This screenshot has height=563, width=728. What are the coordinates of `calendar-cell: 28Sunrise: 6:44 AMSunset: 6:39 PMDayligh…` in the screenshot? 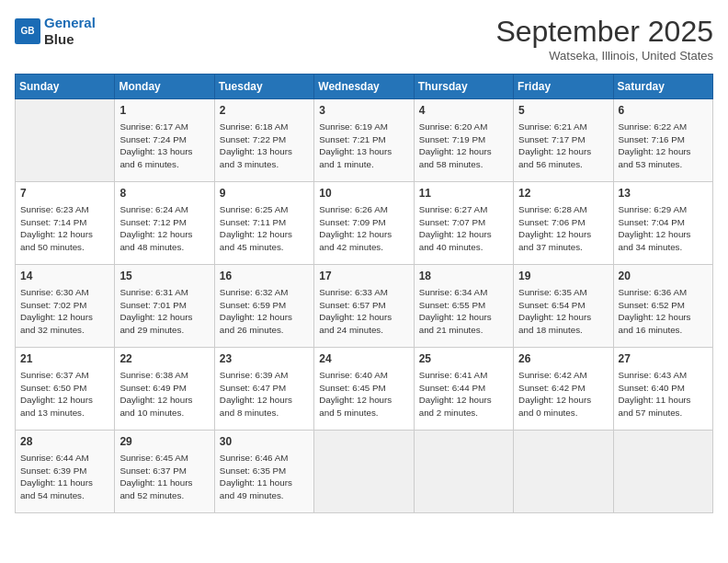 It's located at (65, 472).